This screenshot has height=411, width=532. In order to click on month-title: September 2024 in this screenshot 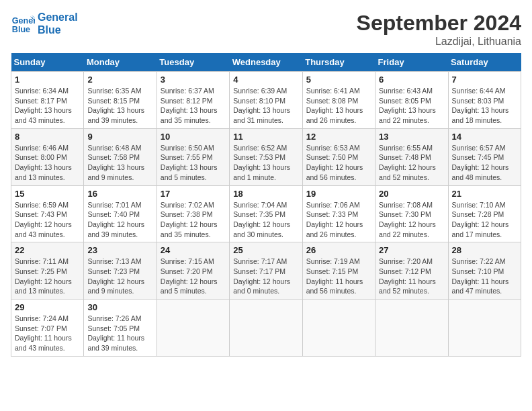, I will do `click(439, 23)`.